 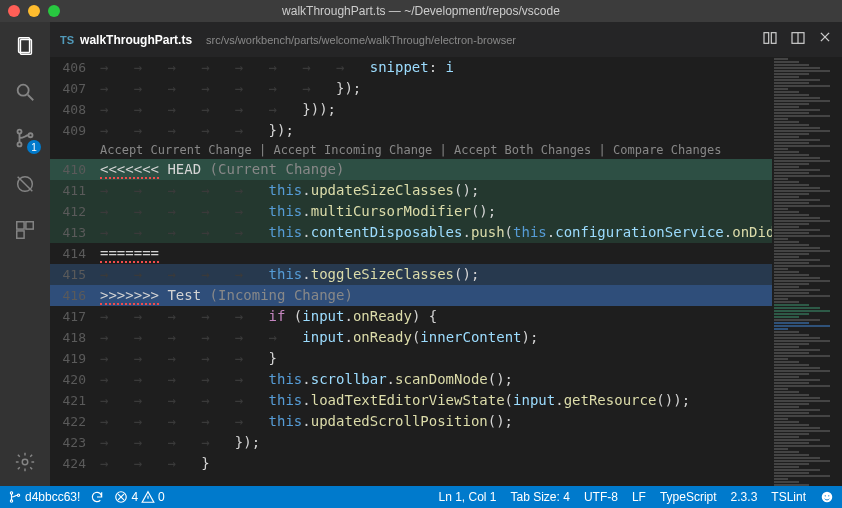 What do you see at coordinates (421, 497) in the screenshot?
I see `status-bar: d4bbcc63! 4 0 Ln 1, Col 1 Tab Size: 4 UT…` at bounding box center [421, 497].